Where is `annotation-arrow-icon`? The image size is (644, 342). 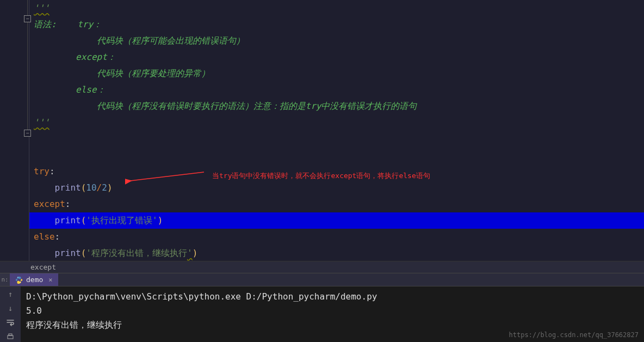 annotation-arrow-icon is located at coordinates (166, 177).